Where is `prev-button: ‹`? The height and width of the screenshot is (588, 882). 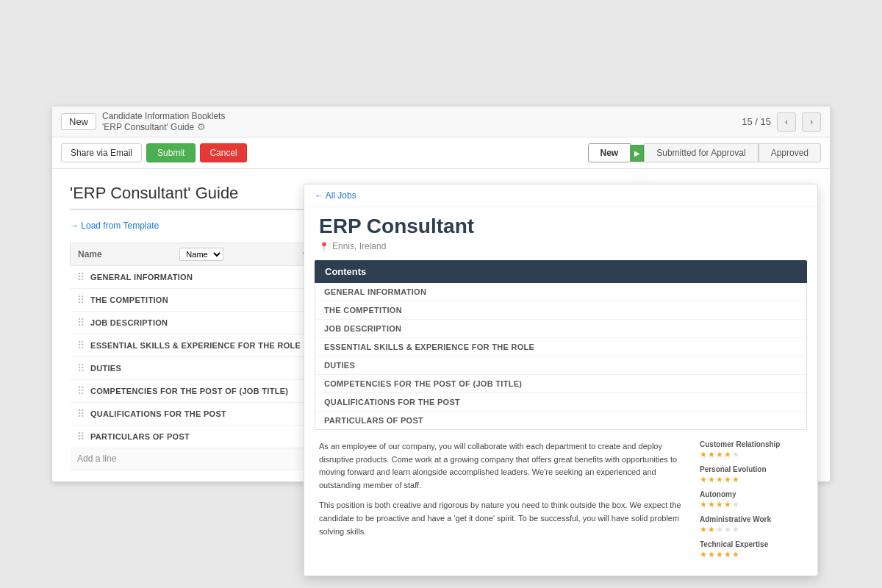 prev-button: ‹ is located at coordinates (786, 122).